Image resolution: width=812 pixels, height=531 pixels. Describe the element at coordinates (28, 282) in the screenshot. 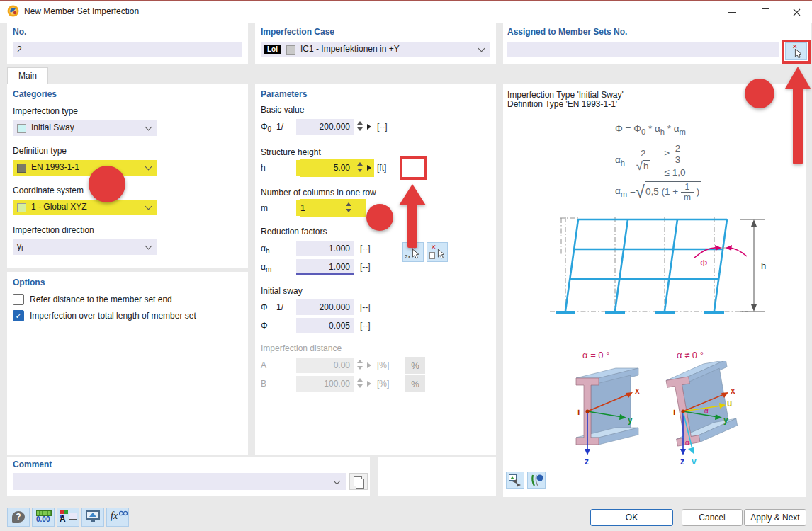

I see `options-title: Options` at that location.